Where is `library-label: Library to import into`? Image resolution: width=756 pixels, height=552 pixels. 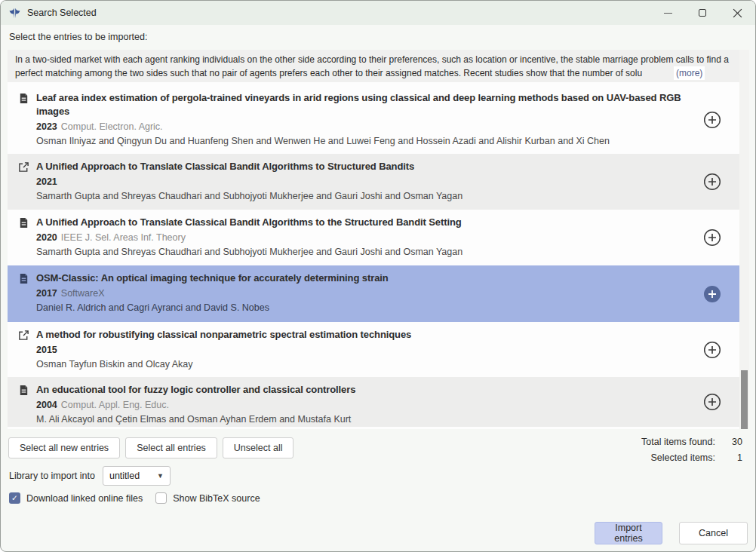 library-label: Library to import into is located at coordinates (52, 476).